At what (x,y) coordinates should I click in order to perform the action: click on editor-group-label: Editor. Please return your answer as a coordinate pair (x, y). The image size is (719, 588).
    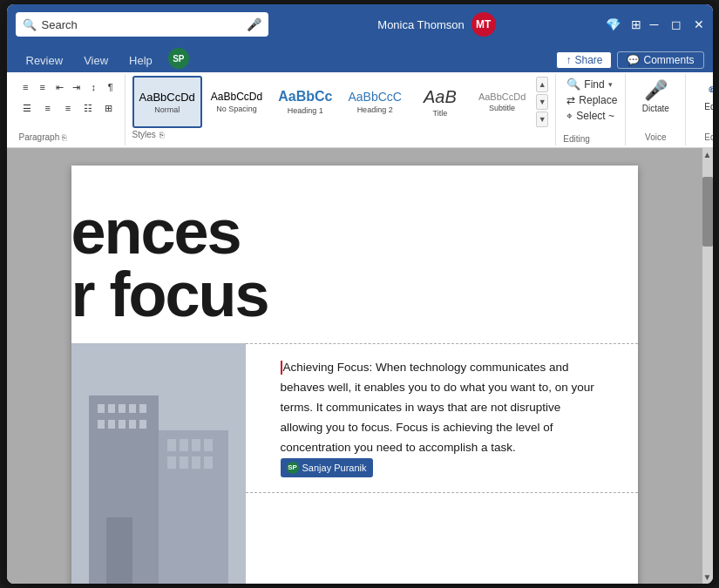
    Looking at the image, I should click on (708, 138).